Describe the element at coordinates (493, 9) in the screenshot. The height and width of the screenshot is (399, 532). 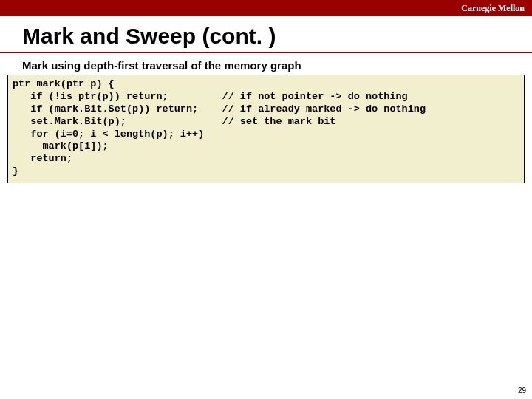
I see `brand-label: Carnegie Mellon` at that location.